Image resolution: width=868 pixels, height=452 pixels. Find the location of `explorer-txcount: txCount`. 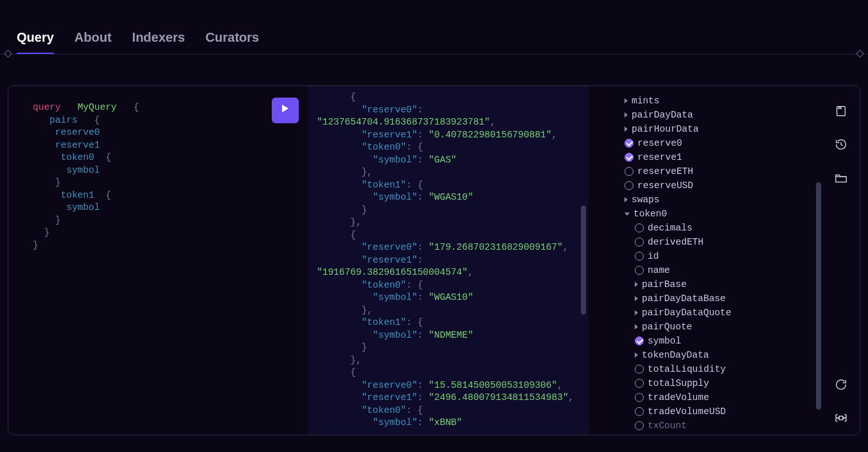

explorer-txcount: txCount is located at coordinates (725, 426).